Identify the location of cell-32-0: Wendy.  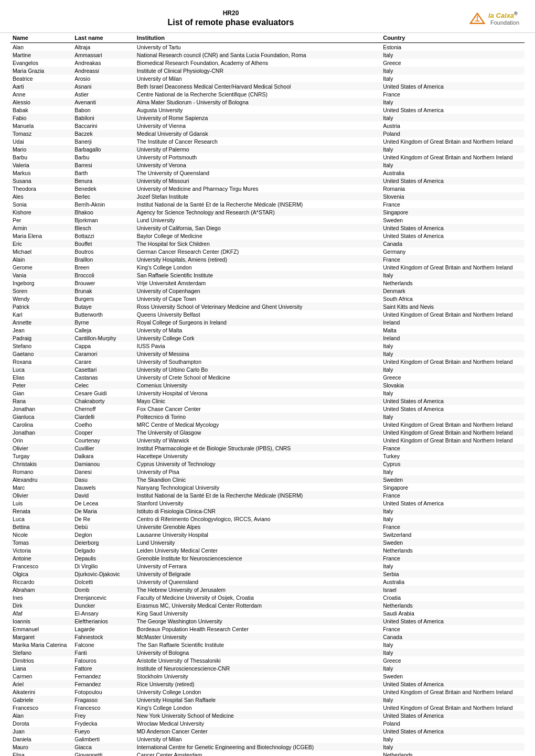
(41, 299).